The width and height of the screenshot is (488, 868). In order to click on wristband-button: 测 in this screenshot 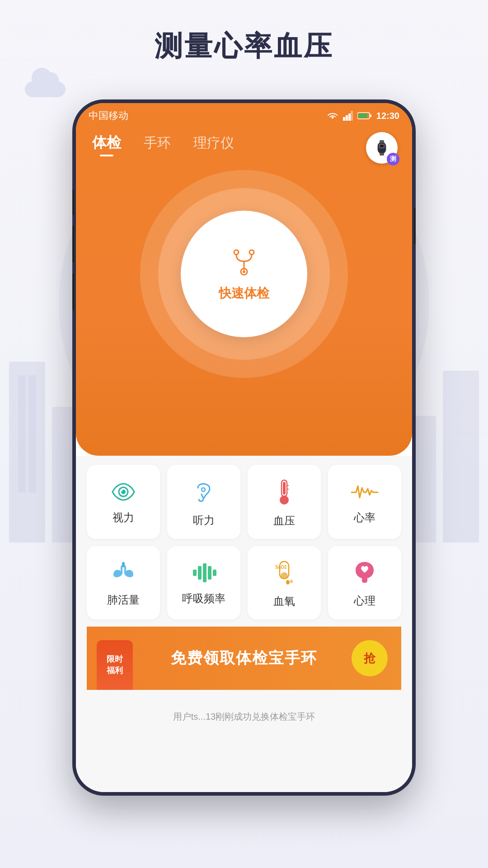, I will do `click(384, 150)`.